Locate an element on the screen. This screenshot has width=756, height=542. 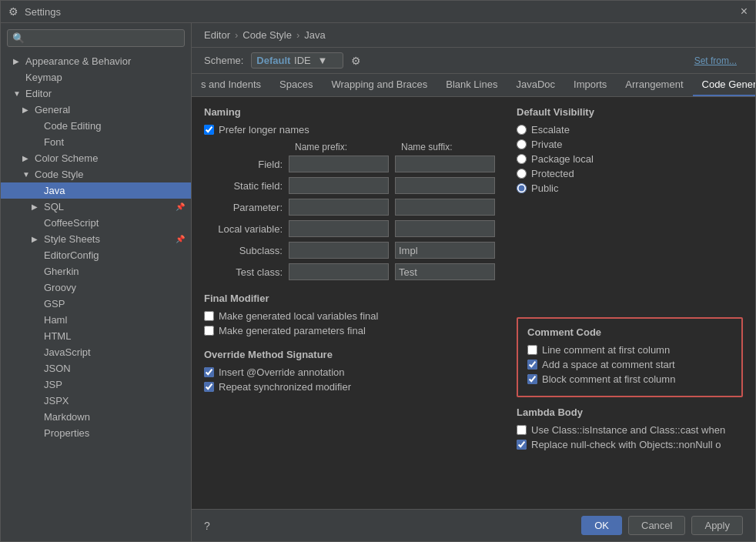
name-suffix-header: Name suffix: is located at coordinates (451, 147).